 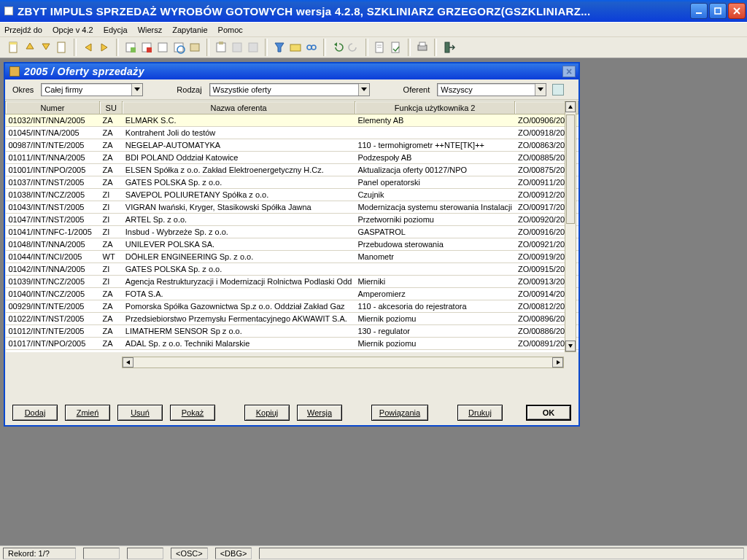 What do you see at coordinates (457, 90) in the screenshot?
I see `oferent-value: Wszyscy` at bounding box center [457, 90].